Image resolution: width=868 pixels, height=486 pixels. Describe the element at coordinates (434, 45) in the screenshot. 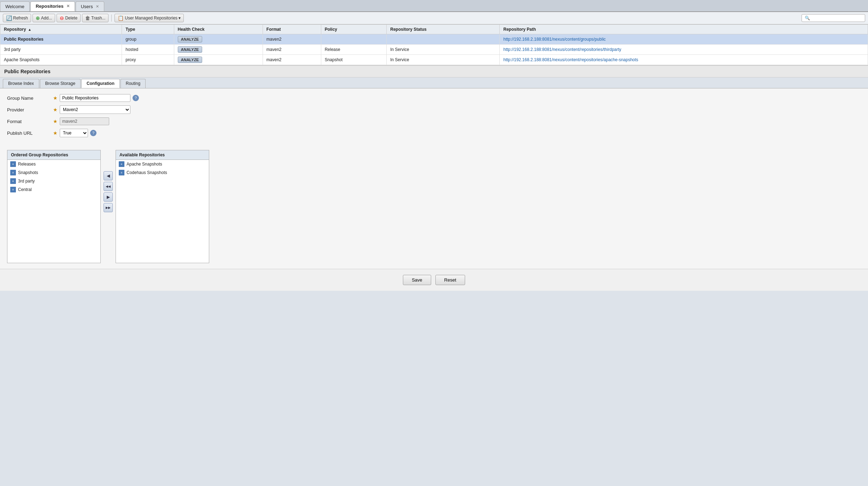

I see `repository-table: Repository ▲ Type Health Check Format Po…` at that location.